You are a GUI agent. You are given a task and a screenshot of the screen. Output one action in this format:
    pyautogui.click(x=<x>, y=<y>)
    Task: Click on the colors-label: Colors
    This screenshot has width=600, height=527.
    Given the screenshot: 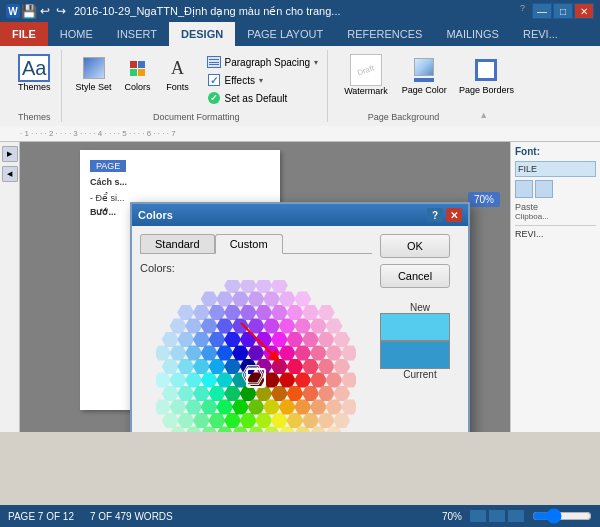 What is the action you would take?
    pyautogui.click(x=138, y=87)
    